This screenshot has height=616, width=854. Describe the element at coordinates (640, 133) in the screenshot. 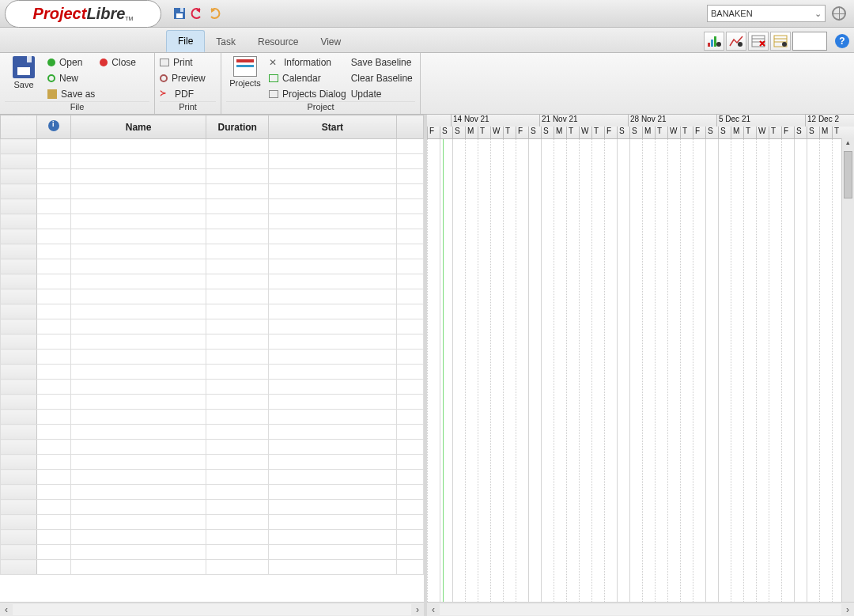

I see `timeline-days: FSSMTWTFSSMTWTFSSMTWTFSSMTWTFSSMT` at that location.